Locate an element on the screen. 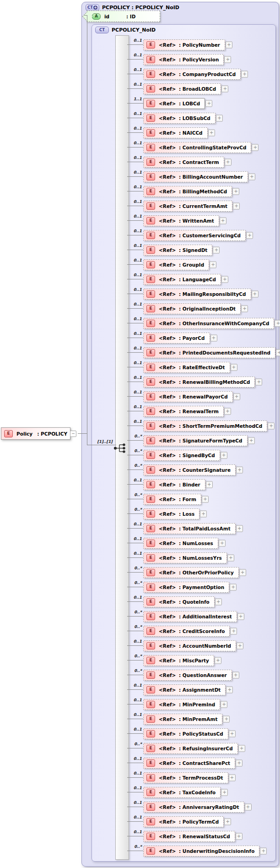 The width and height of the screenshot is (280, 868). element-ref-box: E <Ref> : ContractTerm + is located at coordinates (184, 162).